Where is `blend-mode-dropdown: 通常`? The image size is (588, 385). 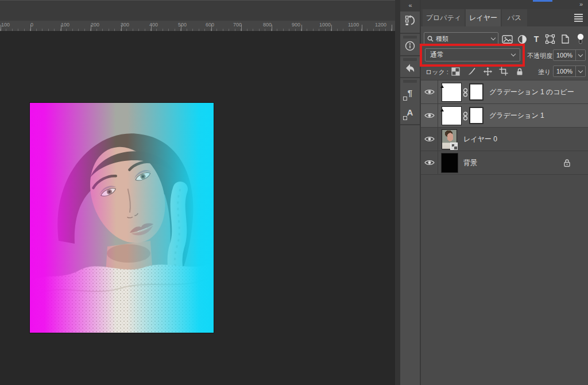 blend-mode-dropdown: 通常 is located at coordinates (473, 55).